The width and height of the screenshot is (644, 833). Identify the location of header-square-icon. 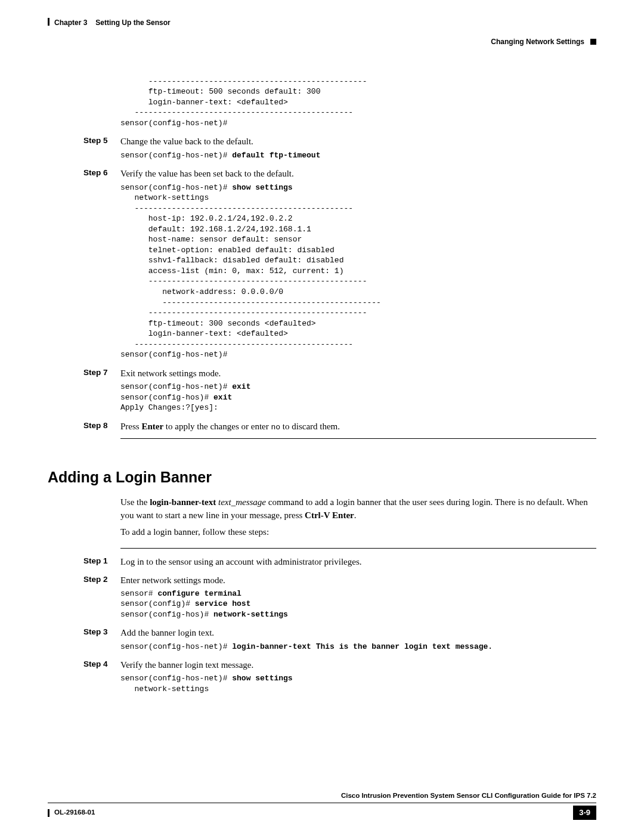
(593, 42).